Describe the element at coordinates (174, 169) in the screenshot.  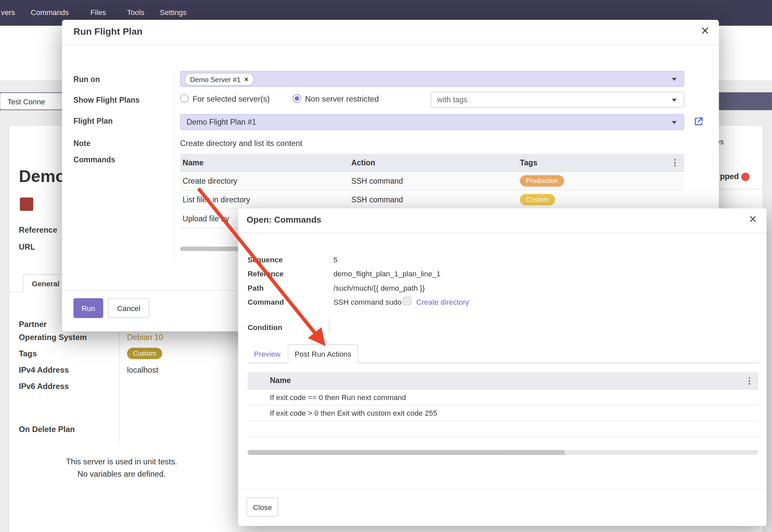
I see `label-column-divider` at that location.